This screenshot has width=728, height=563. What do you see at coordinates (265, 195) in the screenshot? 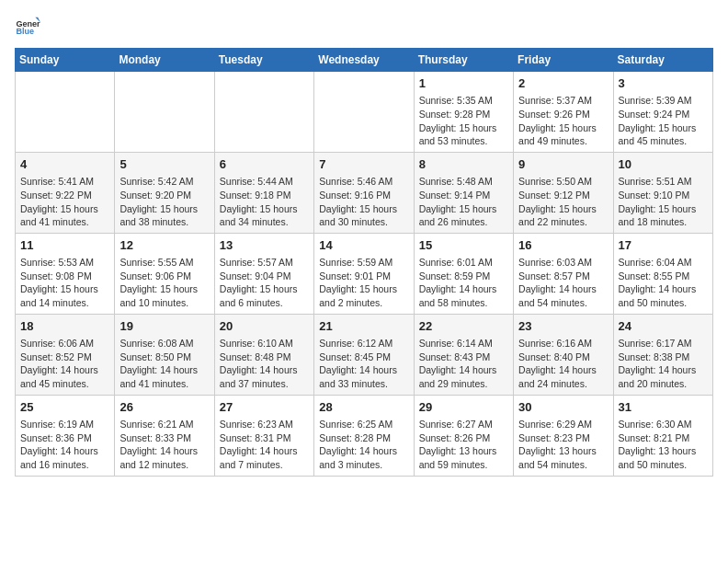
I see `day-info: Sunset: 9:18 PM` at bounding box center [265, 195].